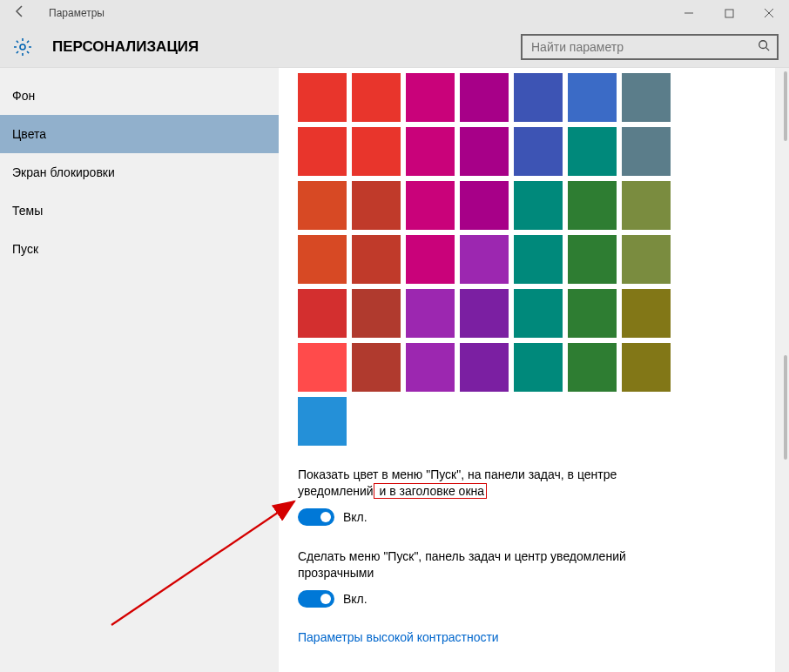 This screenshot has width=789, height=672. What do you see at coordinates (316, 599) in the screenshot?
I see `transparency-toggle` at bounding box center [316, 599].